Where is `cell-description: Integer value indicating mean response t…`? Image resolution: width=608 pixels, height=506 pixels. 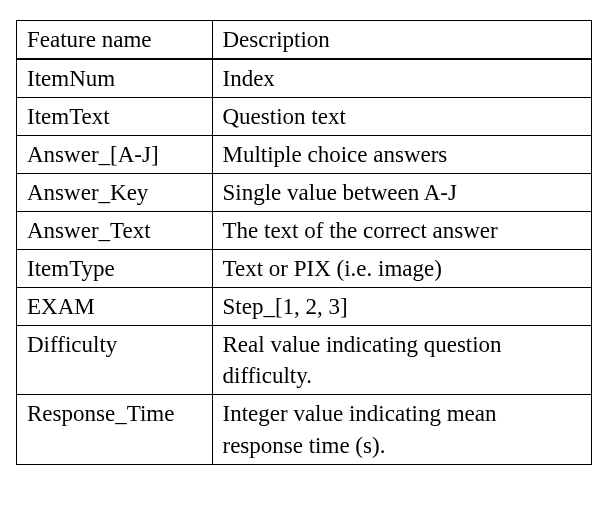 cell-description: Integer value indicating mean response t… is located at coordinates (402, 430).